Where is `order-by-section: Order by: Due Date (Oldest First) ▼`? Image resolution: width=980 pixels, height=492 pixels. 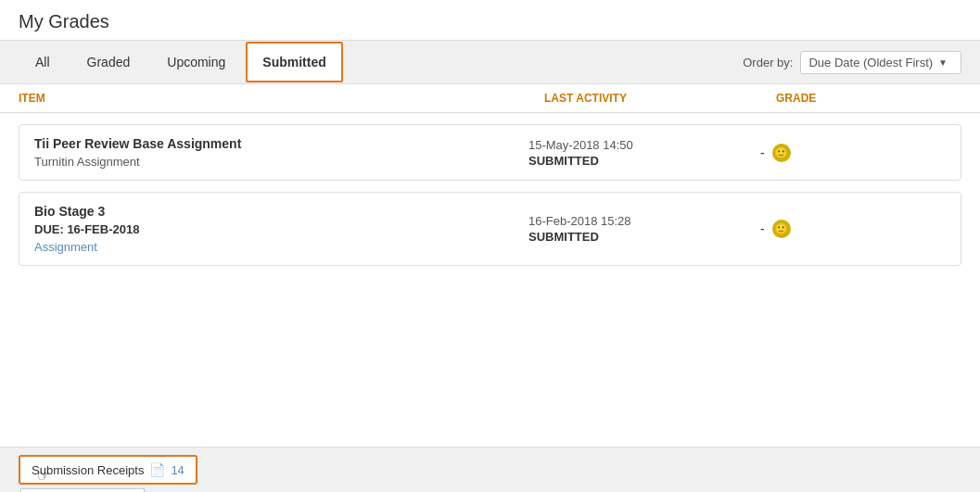
order-by-section: Order by: Due Date (Oldest First) ▼ is located at coordinates (852, 63).